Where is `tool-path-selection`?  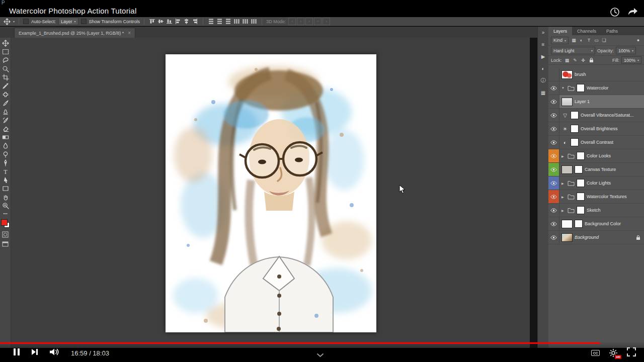
tool-path-selection is located at coordinates (6, 180).